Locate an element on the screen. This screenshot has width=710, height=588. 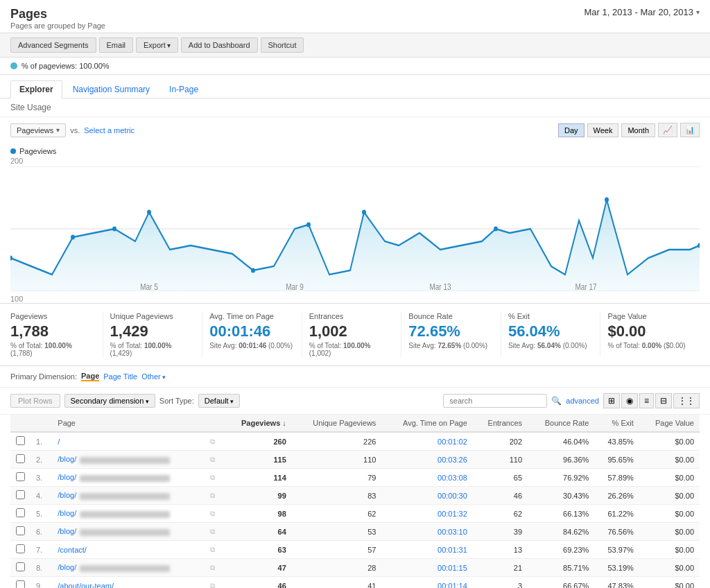
email-button: Email is located at coordinates (116, 45).